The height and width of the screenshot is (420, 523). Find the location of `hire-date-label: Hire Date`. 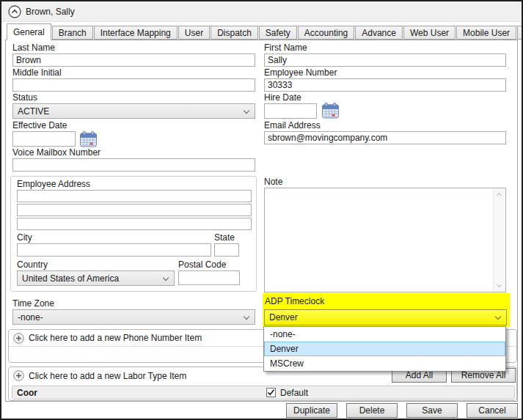

hire-date-label: Hire Date is located at coordinates (283, 97).